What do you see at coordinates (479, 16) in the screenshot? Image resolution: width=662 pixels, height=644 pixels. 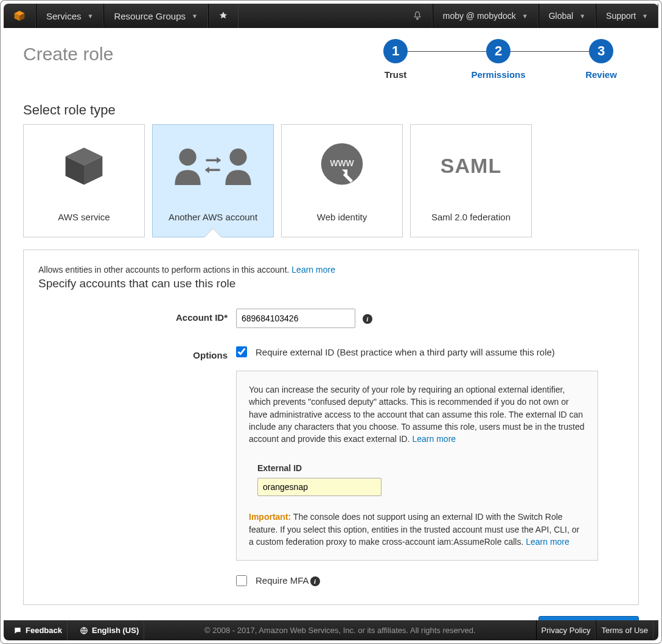 I see `nav-user-label: moby @ mobydock` at bounding box center [479, 16].